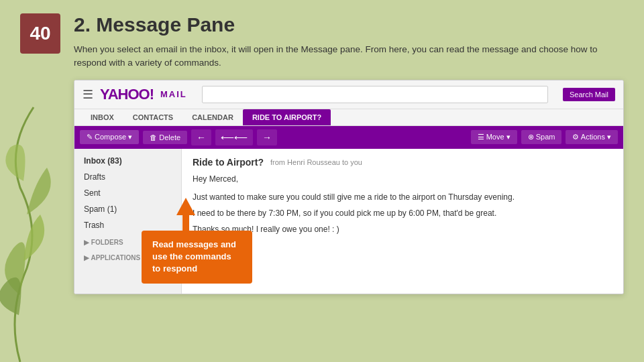  I want to click on slide-description: When you select an email in the inbox, i…, so click(349, 56).